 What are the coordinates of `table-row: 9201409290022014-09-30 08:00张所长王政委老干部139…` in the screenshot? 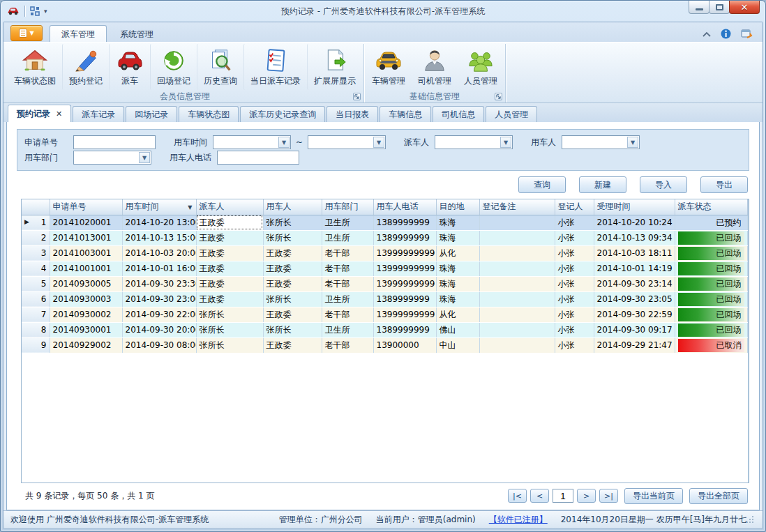 It's located at (384, 345).